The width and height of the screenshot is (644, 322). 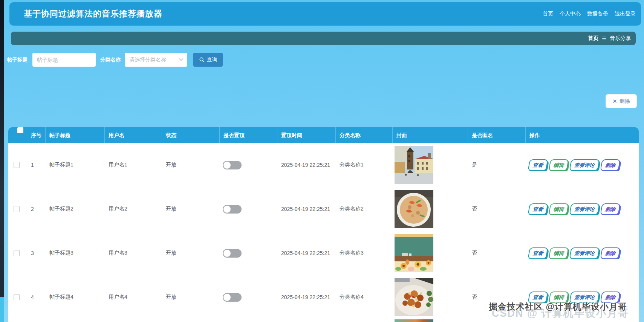 What do you see at coordinates (133, 253) in the screenshot?
I see `cell-username: 用户名3` at bounding box center [133, 253].